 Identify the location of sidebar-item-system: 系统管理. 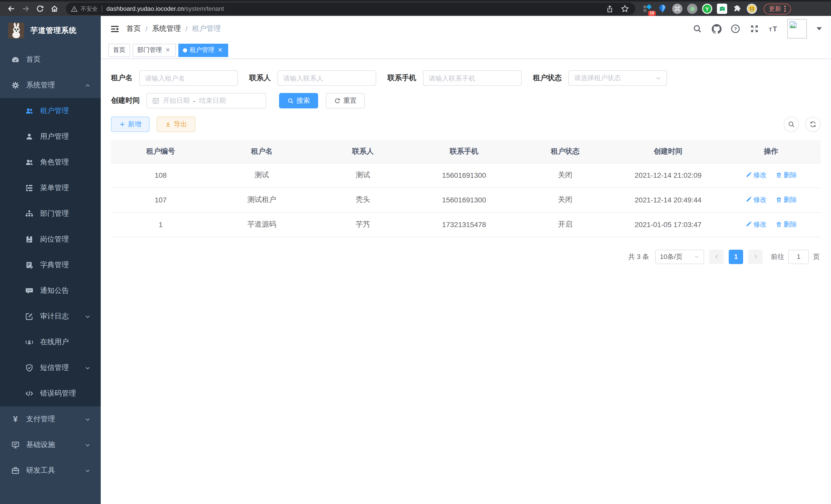
(51, 85).